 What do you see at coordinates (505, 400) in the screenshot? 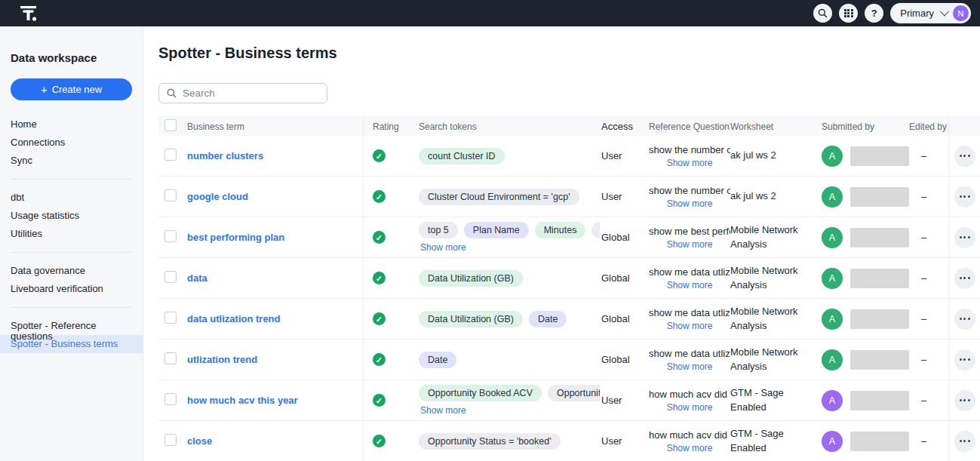
I see `search-tokens-cell: Opportunity Booked ACVOpportunity C Show…` at bounding box center [505, 400].